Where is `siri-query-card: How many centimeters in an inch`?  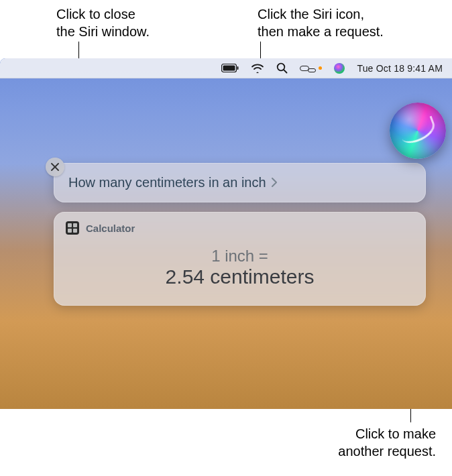 siri-query-card: How many centimeters in an inch is located at coordinates (240, 182).